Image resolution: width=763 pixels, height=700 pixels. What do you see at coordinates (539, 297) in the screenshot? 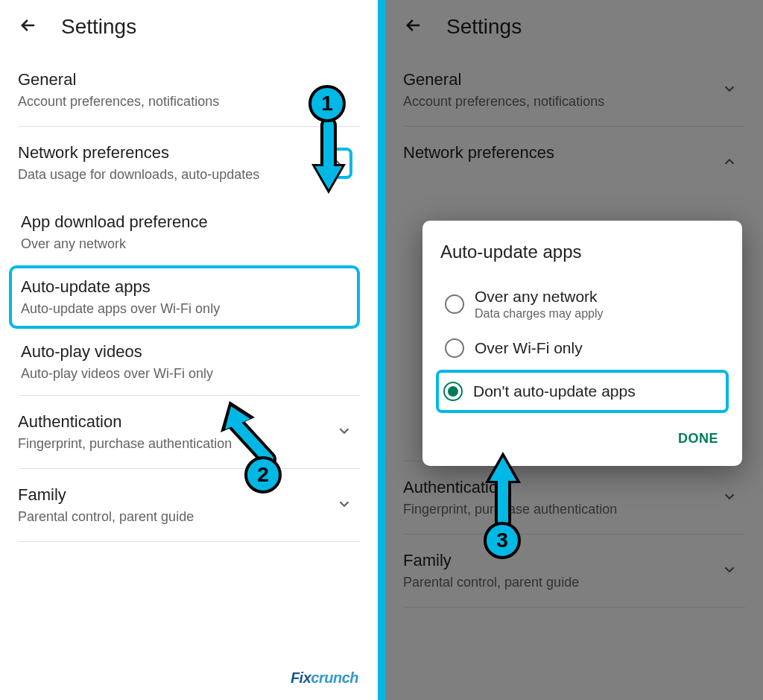
I see `radio-label: Over any network` at bounding box center [539, 297].